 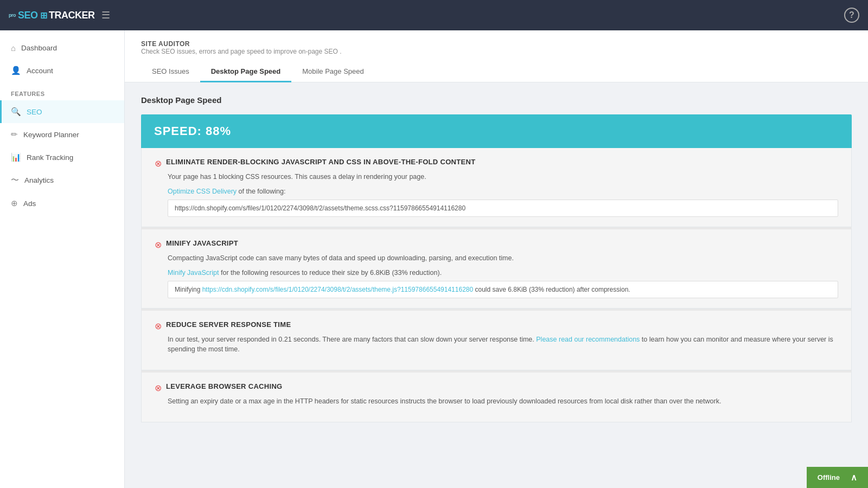 I want to click on page-title: SITE AUDITOR, so click(x=496, y=44).